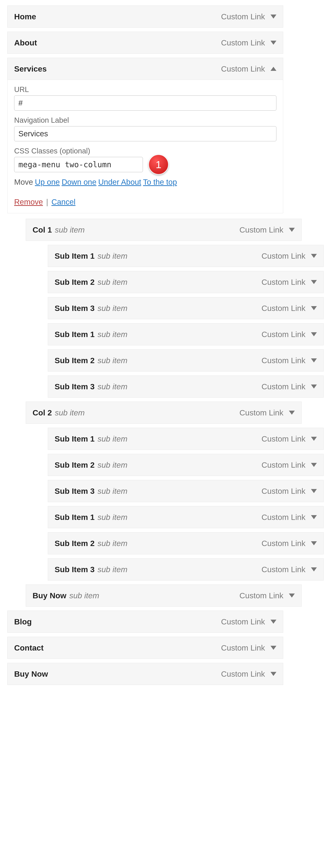  I want to click on menu-item-bar: AboutCustom Link, so click(145, 42).